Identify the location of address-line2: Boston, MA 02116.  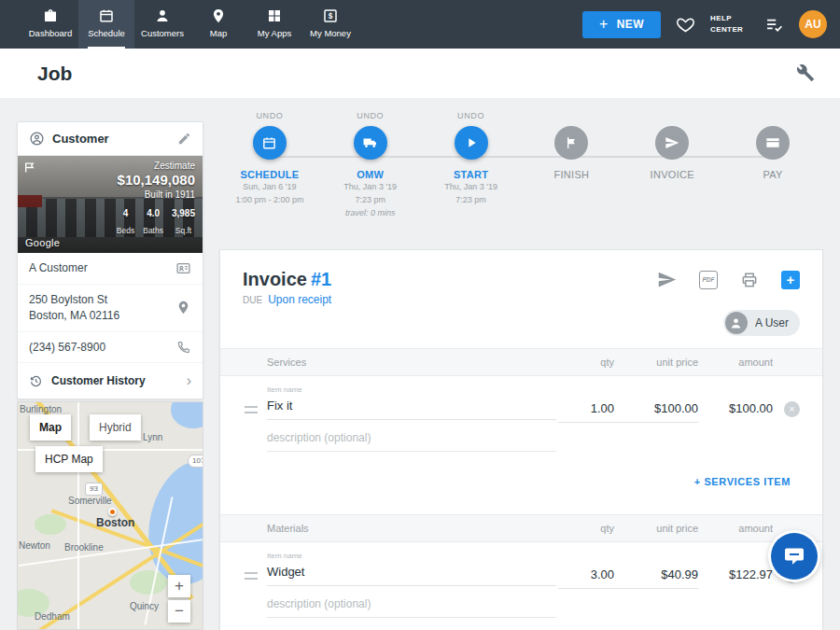
(75, 315).